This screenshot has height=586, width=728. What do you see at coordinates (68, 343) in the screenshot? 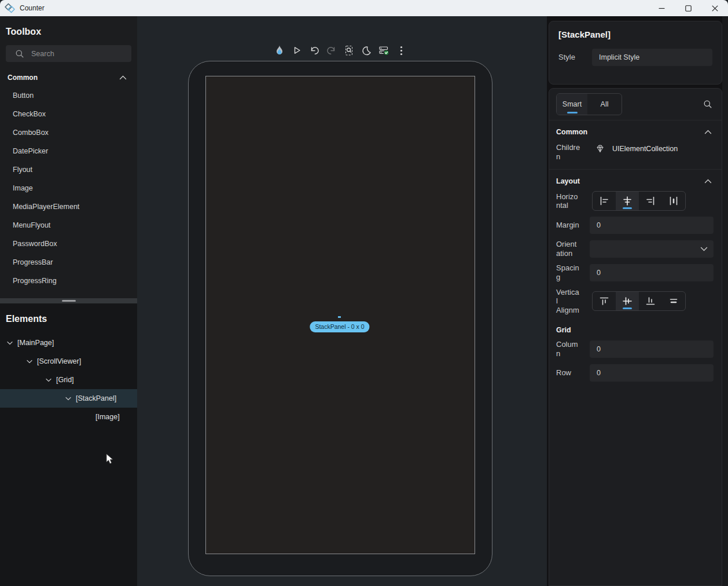
I see `tree-item-mainpage: [MainPage]` at bounding box center [68, 343].